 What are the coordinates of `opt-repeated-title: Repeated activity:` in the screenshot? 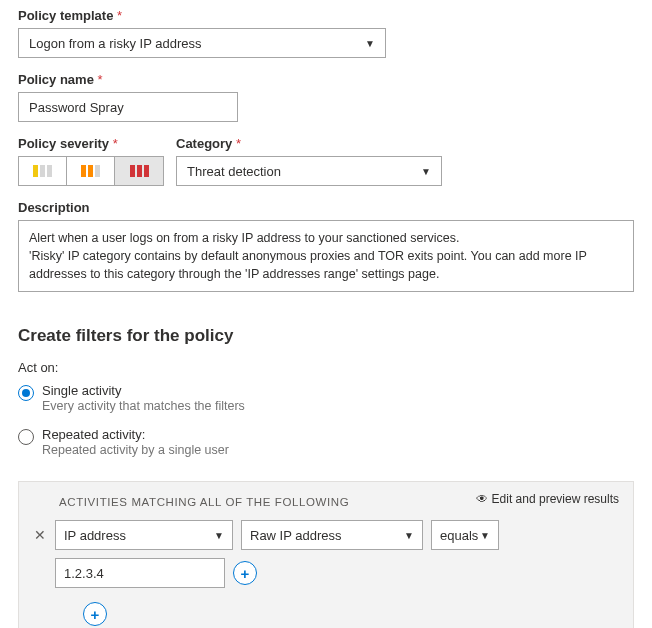 It's located at (136, 434).